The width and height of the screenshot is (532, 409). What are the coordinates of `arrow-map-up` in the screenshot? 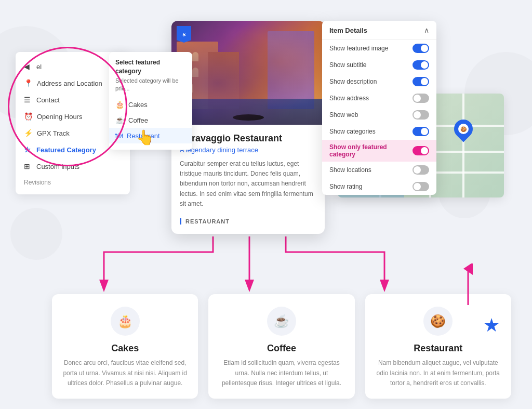 It's located at (468, 284).